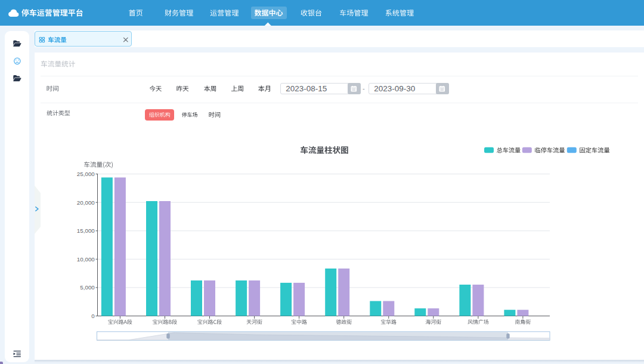 This screenshot has width=644, height=364. Describe the element at coordinates (86, 203) in the screenshot. I see `svg-text: 20,000` at that location.